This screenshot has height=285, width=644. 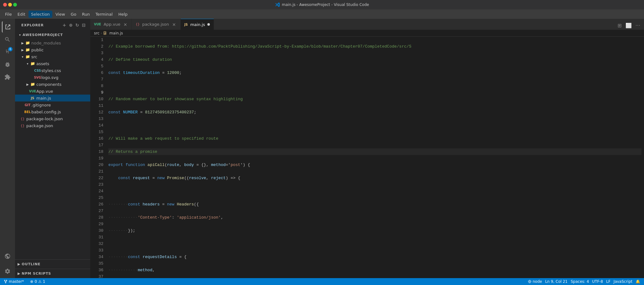 What do you see at coordinates (97, 80) in the screenshot?
I see `line-num: 7` at bounding box center [97, 80].